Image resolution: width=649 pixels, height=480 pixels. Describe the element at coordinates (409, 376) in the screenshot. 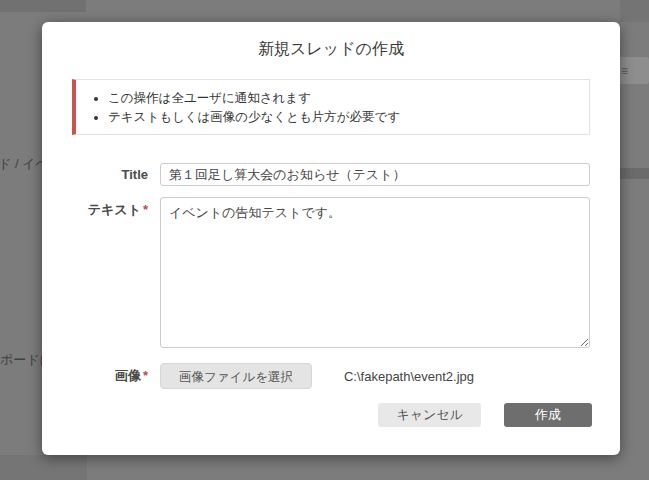

I see `selected-file-path: C:\fakepath\event2.jpg` at that location.